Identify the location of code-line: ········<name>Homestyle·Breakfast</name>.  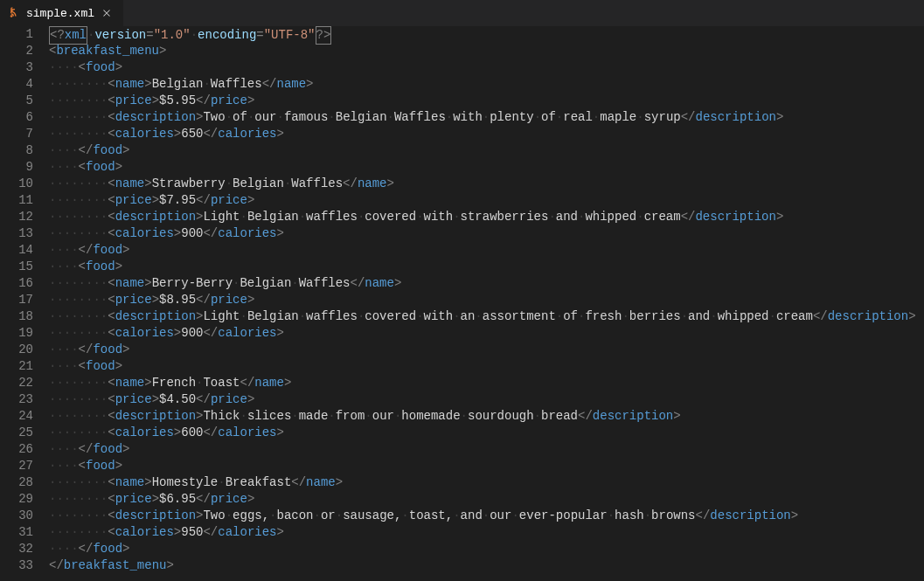
(486, 482).